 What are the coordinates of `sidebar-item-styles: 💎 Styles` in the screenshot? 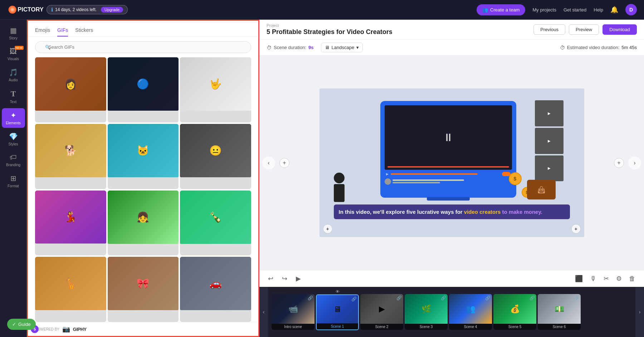 It's located at (14, 139).